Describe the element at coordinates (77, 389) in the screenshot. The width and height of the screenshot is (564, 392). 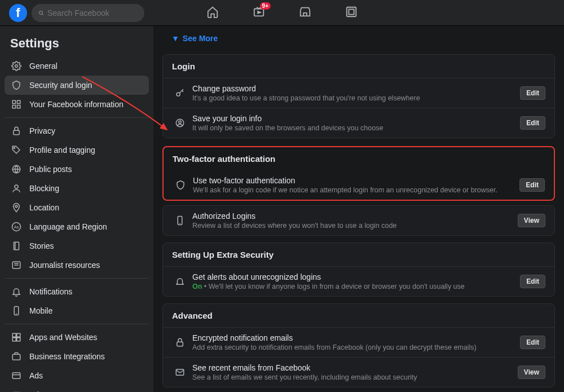
I see `sidebar-item-ads-payments: Ads Payments` at that location.